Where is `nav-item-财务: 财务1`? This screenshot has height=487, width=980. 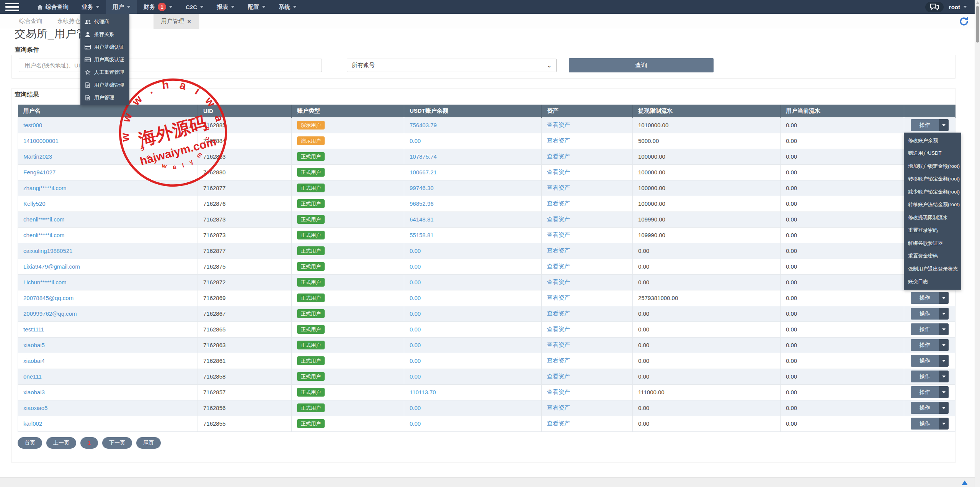
nav-item-财务: 财务1 is located at coordinates (158, 7).